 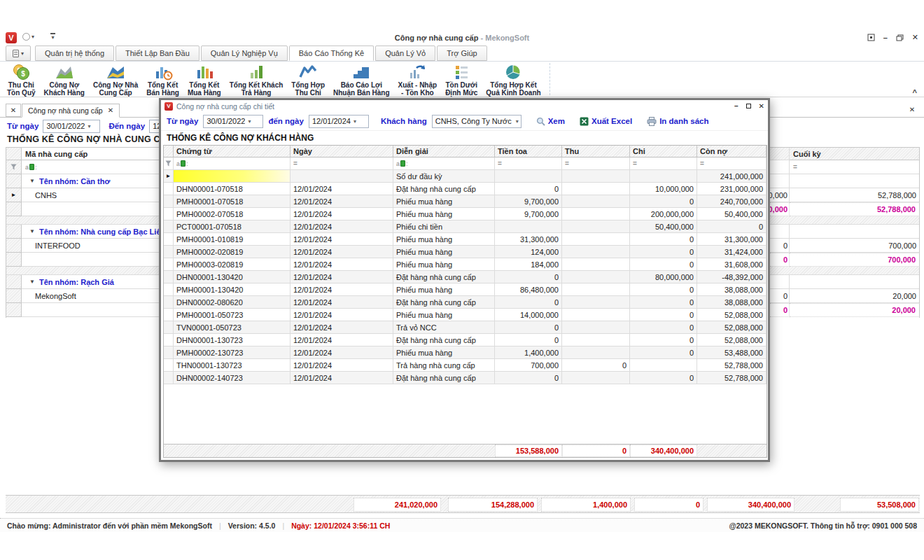 What do you see at coordinates (912, 111) in the screenshot?
I see `close-all-icon: ✕` at bounding box center [912, 111].